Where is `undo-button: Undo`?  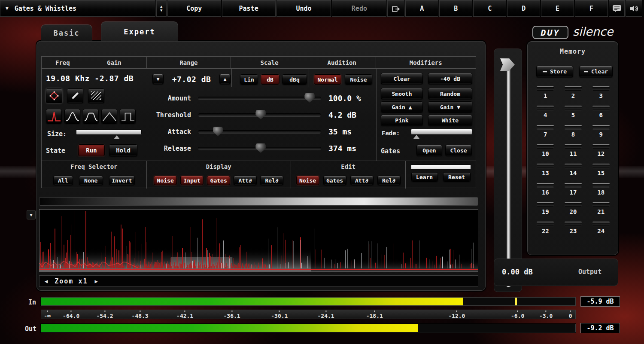
undo-button: Undo is located at coordinates (304, 9).